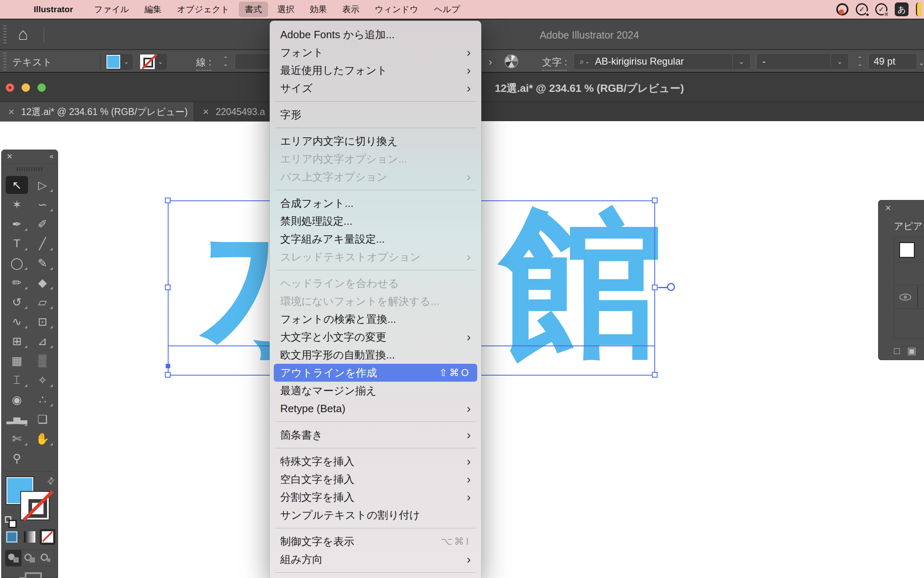  Describe the element at coordinates (447, 9) in the screenshot. I see `menubar-item-help: ヘルプ` at that location.